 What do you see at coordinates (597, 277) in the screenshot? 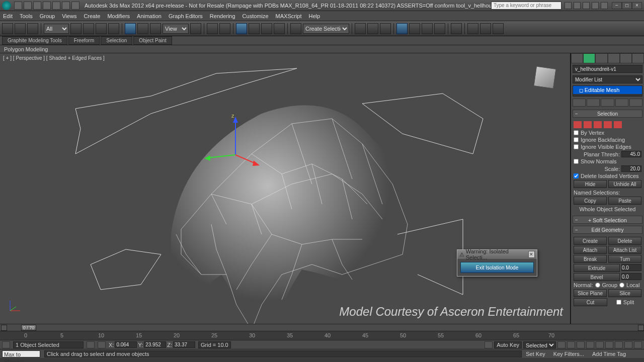
I see `bevel-button: Bevel` at bounding box center [597, 277].